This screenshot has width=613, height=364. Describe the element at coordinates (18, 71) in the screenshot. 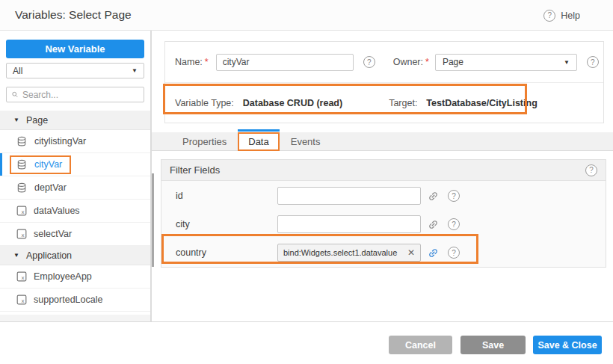

I see `variable-filter-value: All` at that location.